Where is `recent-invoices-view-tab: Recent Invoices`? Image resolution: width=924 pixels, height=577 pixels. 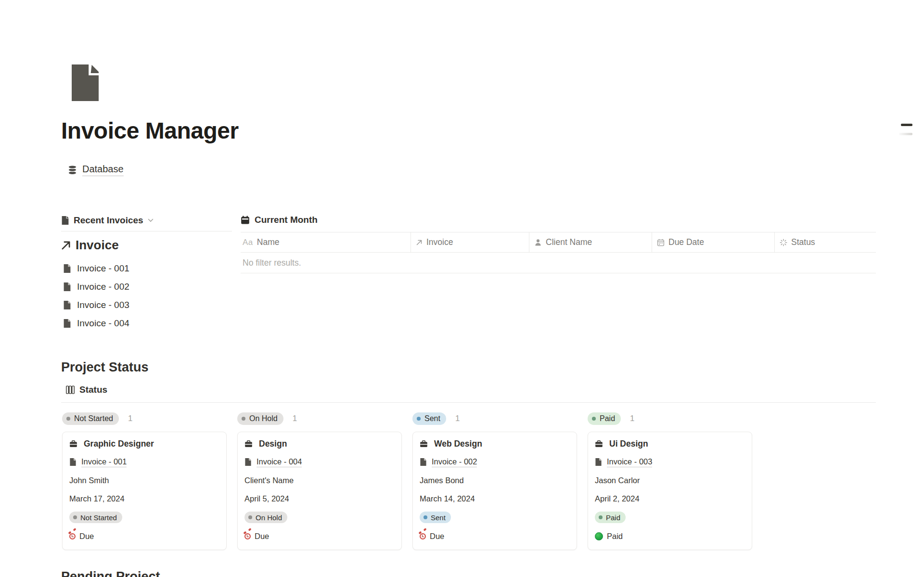
recent-invoices-view-tab: Recent Invoices is located at coordinates (146, 220).